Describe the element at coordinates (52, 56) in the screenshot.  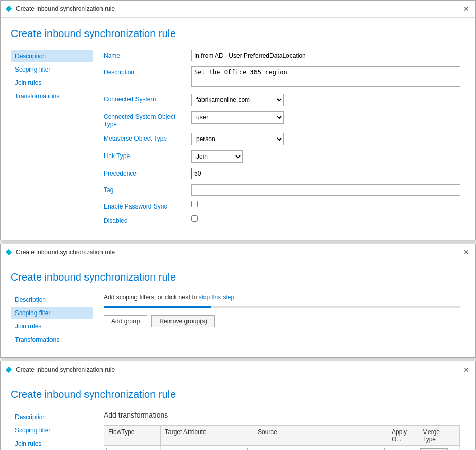
I see `sidebar-item-description-1: Description` at that location.